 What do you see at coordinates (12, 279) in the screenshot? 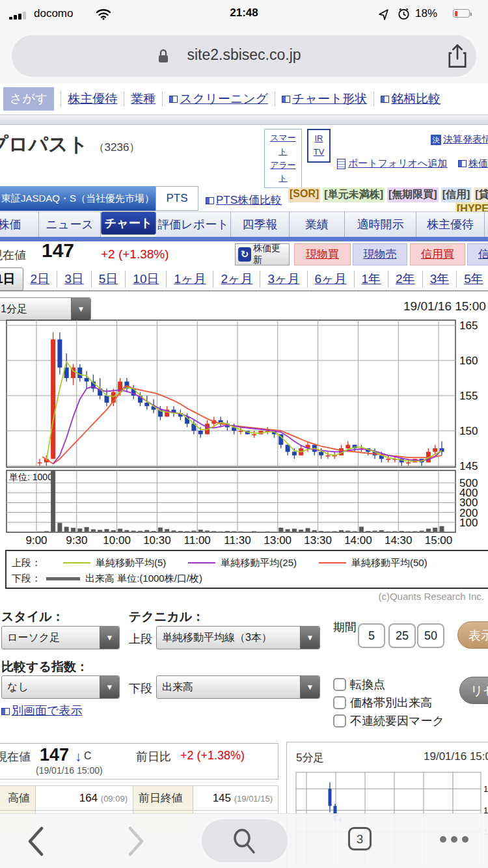
I see `period-1日: 1日` at bounding box center [12, 279].